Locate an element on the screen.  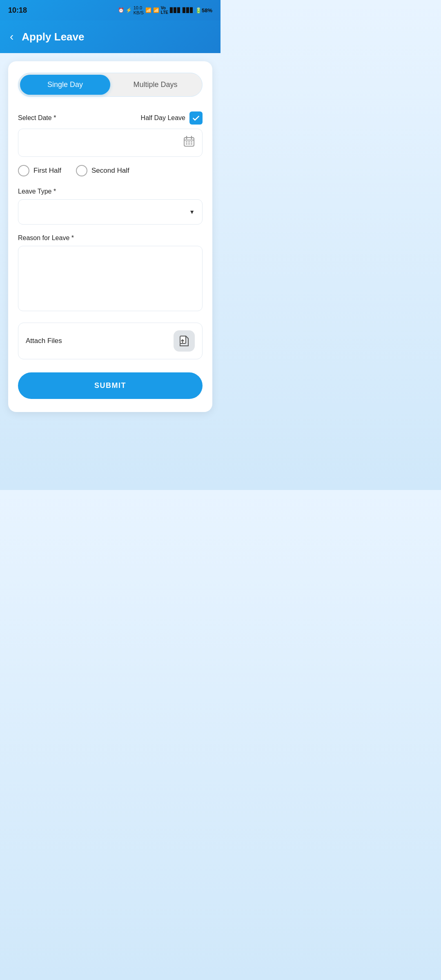
back-button: ‹ is located at coordinates (11, 37).